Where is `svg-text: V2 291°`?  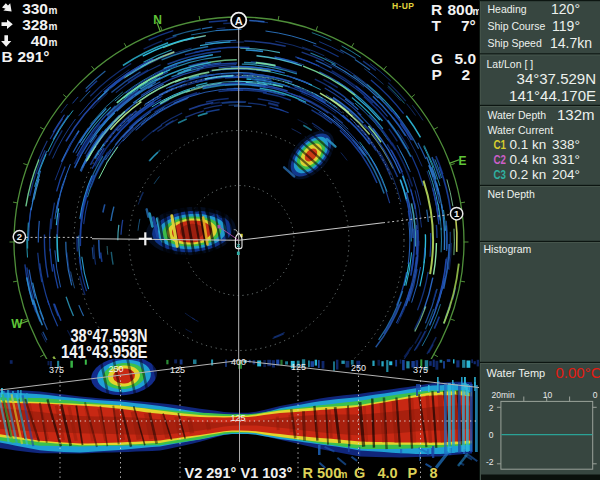 svg-text: V2 291° is located at coordinates (211, 472).